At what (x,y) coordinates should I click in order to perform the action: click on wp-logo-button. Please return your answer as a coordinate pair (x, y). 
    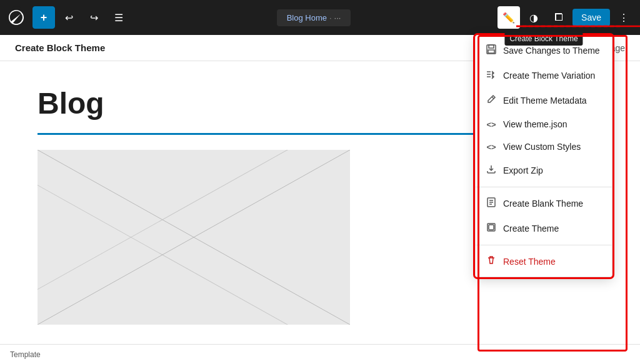
    Looking at the image, I should click on (16, 17).